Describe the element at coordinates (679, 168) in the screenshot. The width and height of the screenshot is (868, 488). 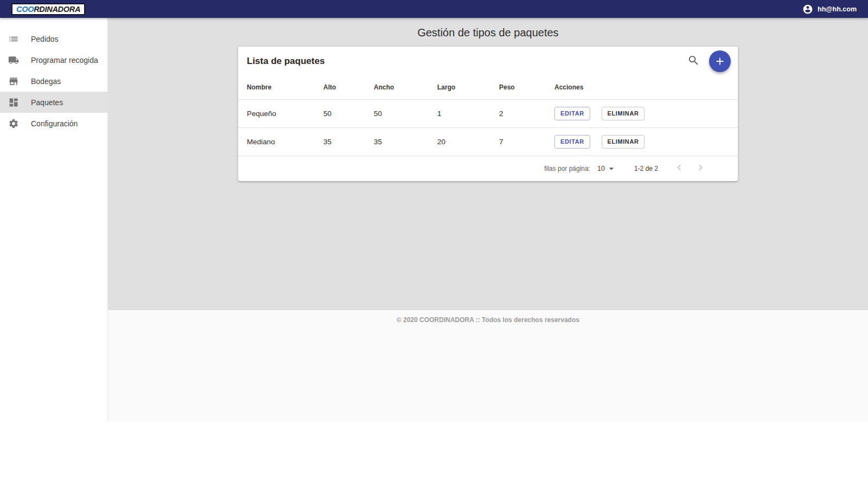
I see `chevron-left-icon` at that location.